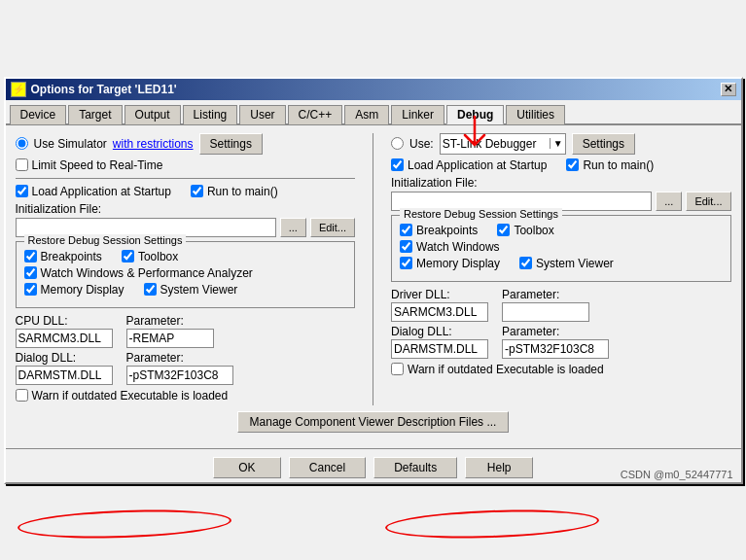 This screenshot has height=560, width=746. Describe the element at coordinates (397, 165) in the screenshot. I see `right-load-app-check` at that location.